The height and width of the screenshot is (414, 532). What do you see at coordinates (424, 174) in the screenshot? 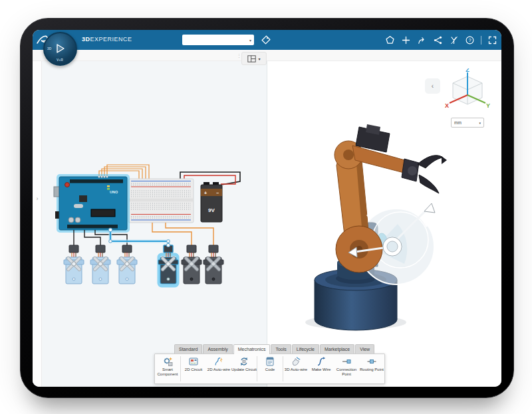
I see `robot-gripper` at bounding box center [424, 174].